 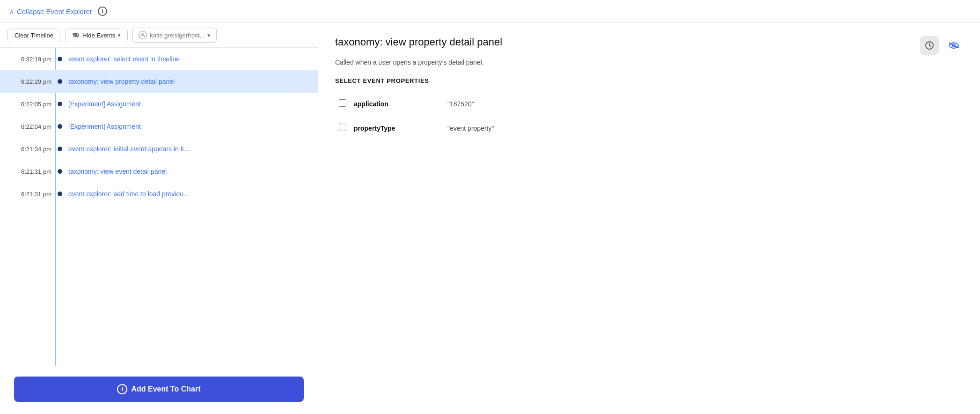 What do you see at coordinates (159, 104) in the screenshot?
I see `event-row: 6:22:05 pm[Experiment] Assignment` at bounding box center [159, 104].